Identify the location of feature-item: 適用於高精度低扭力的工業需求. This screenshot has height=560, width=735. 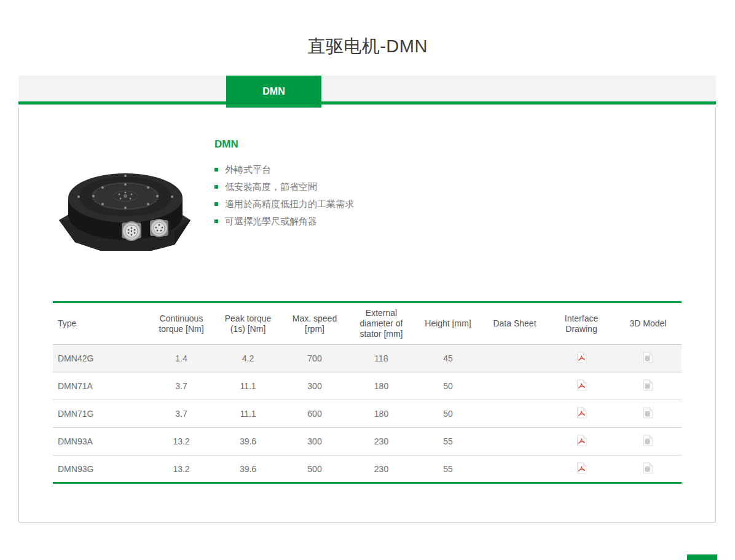
(411, 204).